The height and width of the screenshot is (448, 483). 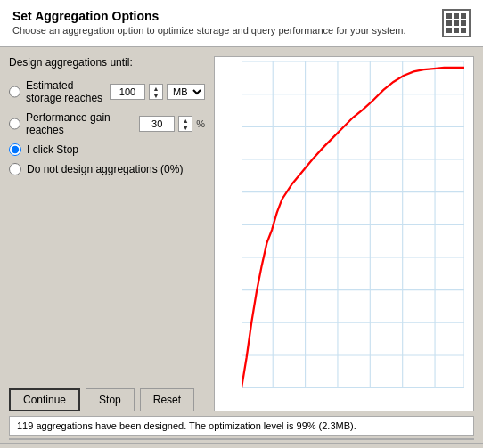 What do you see at coordinates (15, 169) in the screenshot?
I see `radio-none` at bounding box center [15, 169].